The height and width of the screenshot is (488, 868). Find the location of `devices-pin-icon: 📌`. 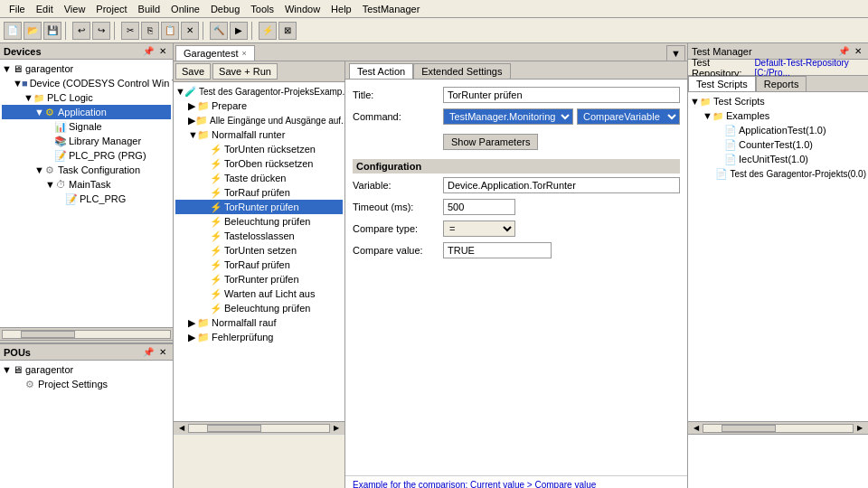

devices-pin-icon: 📌 is located at coordinates (148, 52).